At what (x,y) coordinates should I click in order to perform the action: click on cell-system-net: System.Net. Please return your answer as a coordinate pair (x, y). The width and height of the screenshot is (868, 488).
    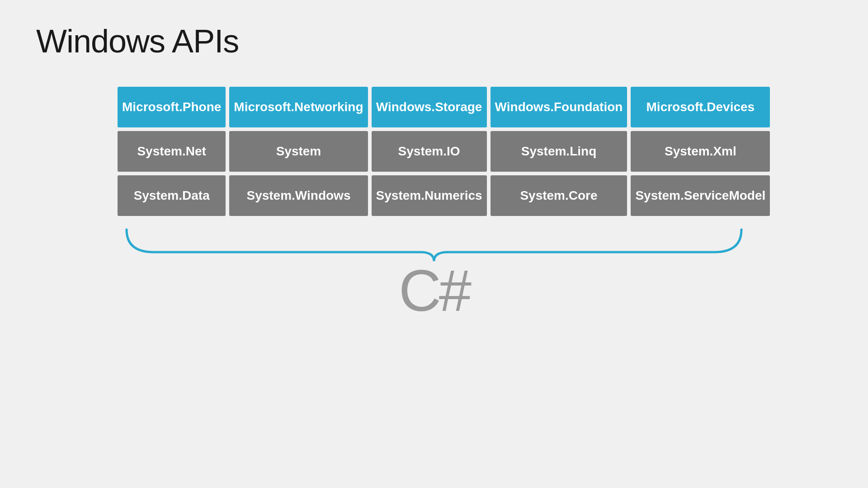
    Looking at the image, I should click on (172, 151).